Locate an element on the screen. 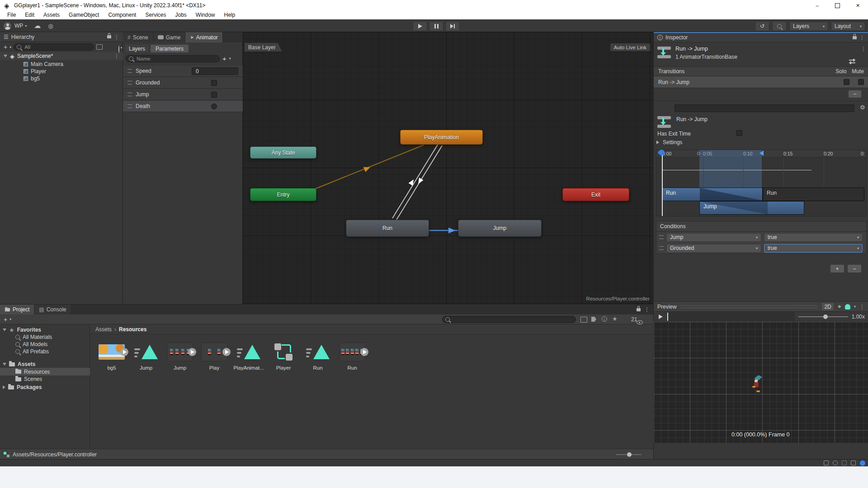 The image size is (868, 488). transition-list-row: Run -> Jump is located at coordinates (761, 82).